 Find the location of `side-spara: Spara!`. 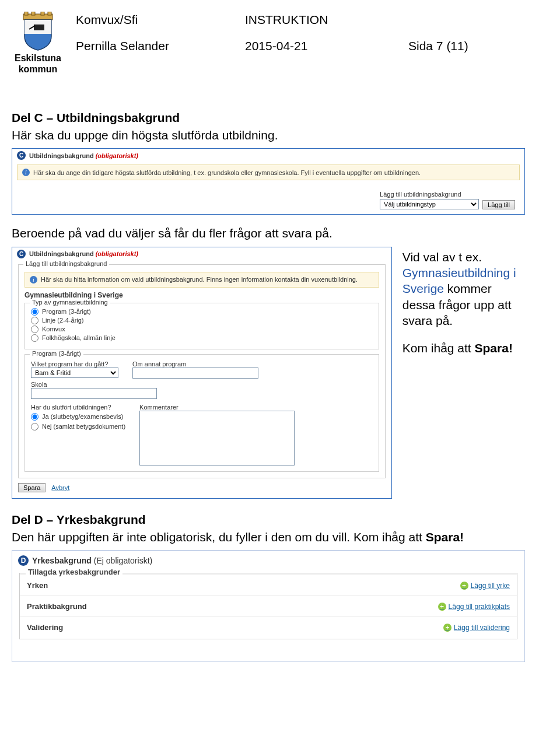

side-spara: Spara! is located at coordinates (494, 348).